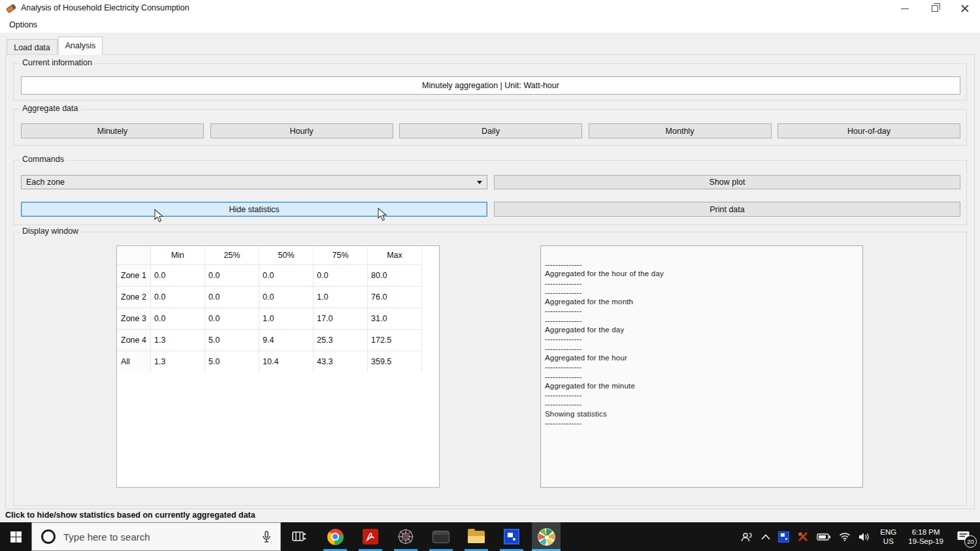  What do you see at coordinates (341, 362) in the screenshot?
I see `table-cell: 43.3` at bounding box center [341, 362].